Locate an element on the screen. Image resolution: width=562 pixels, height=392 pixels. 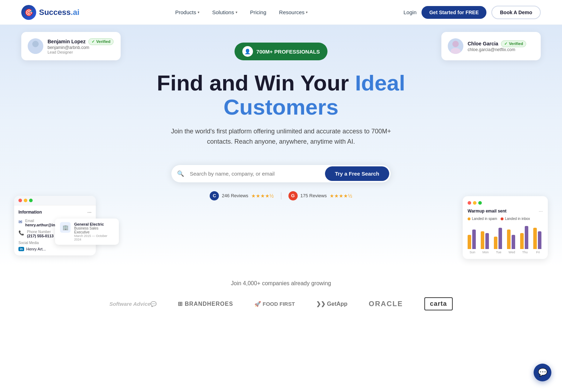
ge-card: 🏢 General Electric Business Sales Execut… is located at coordinates (87, 232).